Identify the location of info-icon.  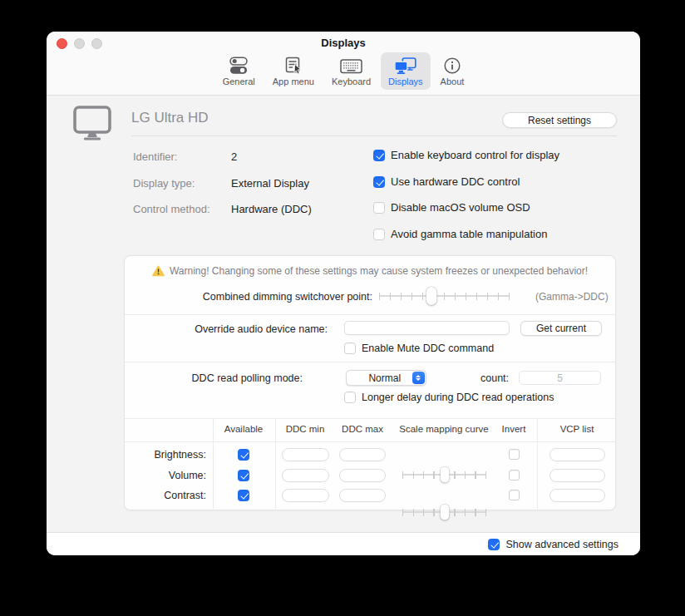
(452, 66).